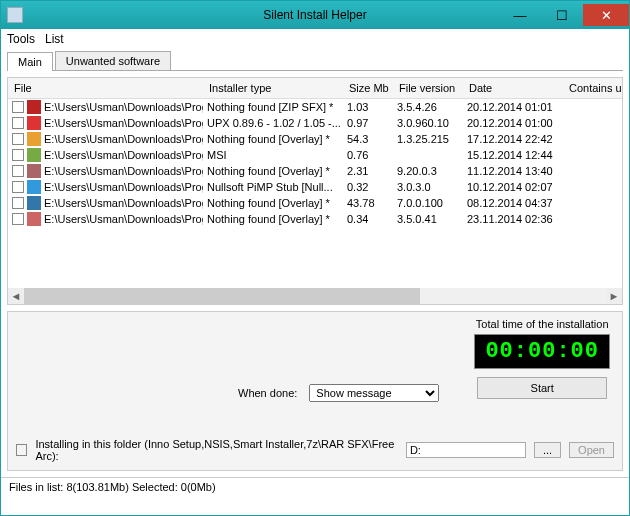 The width and height of the screenshot is (630, 516). What do you see at coordinates (314, 15) in the screenshot?
I see `window-title: Silent Install Helper` at bounding box center [314, 15].